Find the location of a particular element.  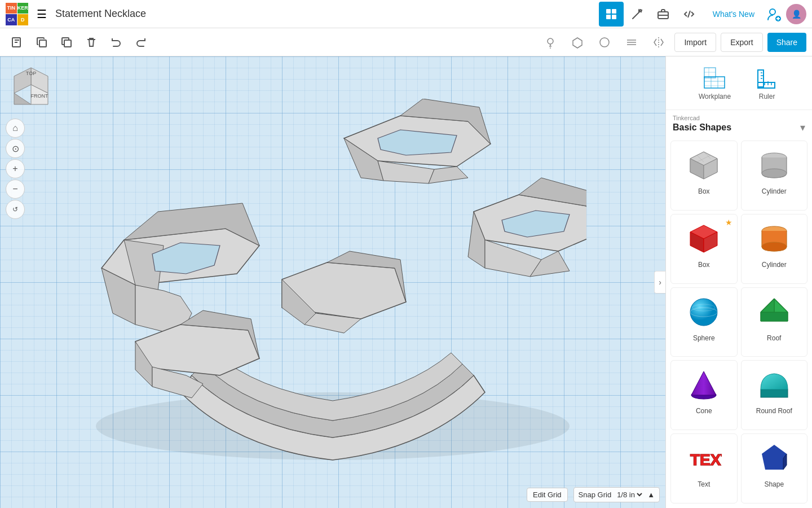

snap-grid-area: Snap Grid 1/8 in 1/4 in 1/2 in 1 in ▲ is located at coordinates (617, 494).